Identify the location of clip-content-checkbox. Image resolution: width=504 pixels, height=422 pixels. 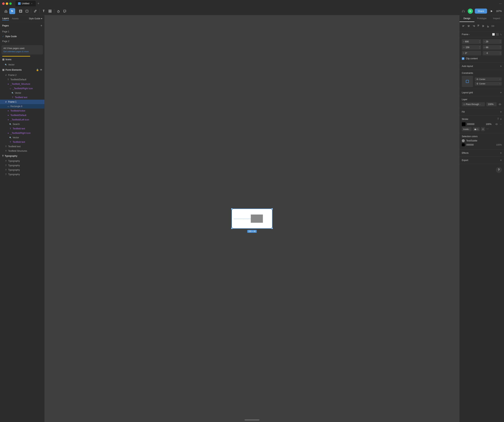
(463, 59).